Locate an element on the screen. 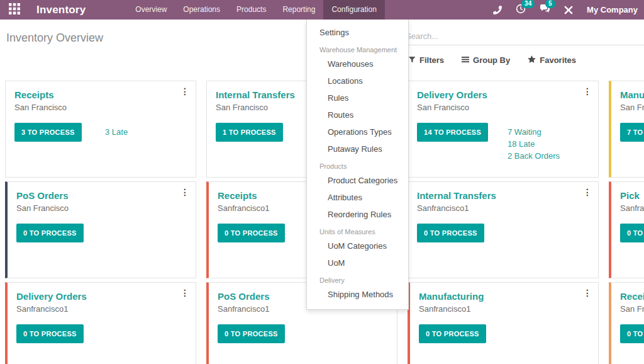  menu-item-locations: Locations is located at coordinates (357, 81).